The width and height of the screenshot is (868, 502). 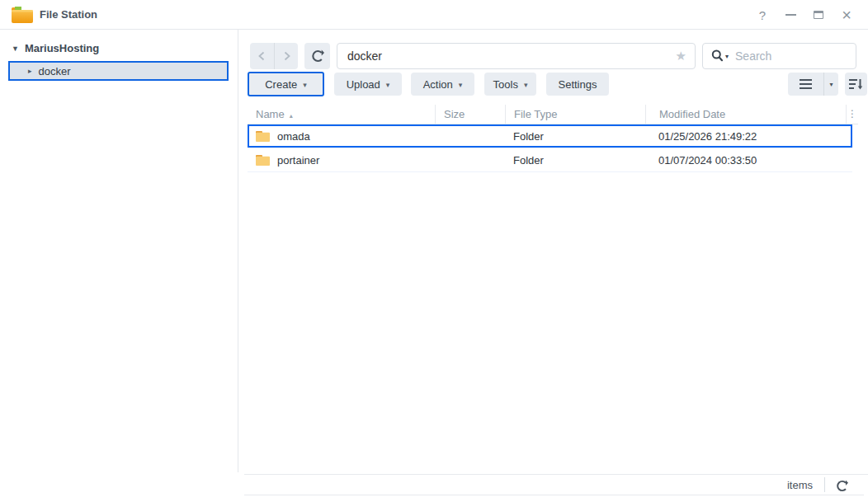 I want to click on favorite-star-icon: ★, so click(x=682, y=56).